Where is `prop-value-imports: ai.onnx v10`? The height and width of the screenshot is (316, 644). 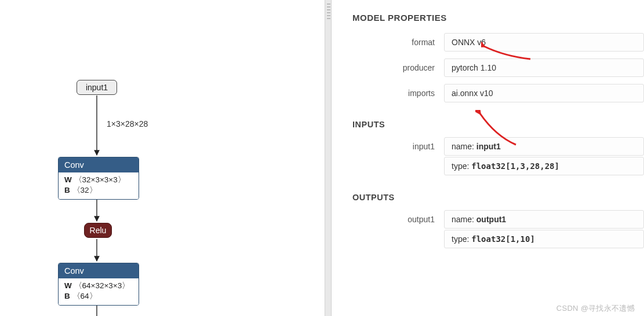 prop-value-imports: ai.onnx v10 is located at coordinates (544, 93).